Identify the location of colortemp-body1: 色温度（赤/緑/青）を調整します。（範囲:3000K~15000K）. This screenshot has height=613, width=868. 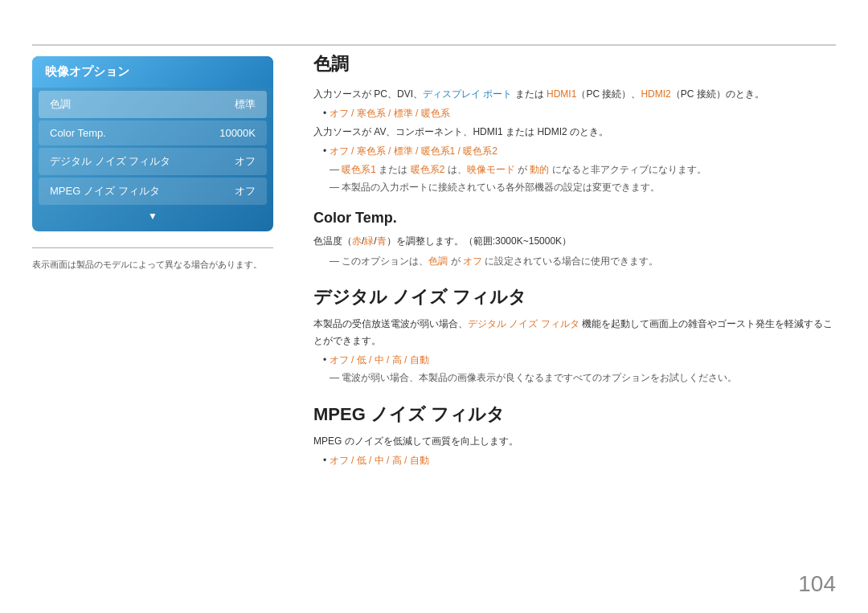
(575, 241).